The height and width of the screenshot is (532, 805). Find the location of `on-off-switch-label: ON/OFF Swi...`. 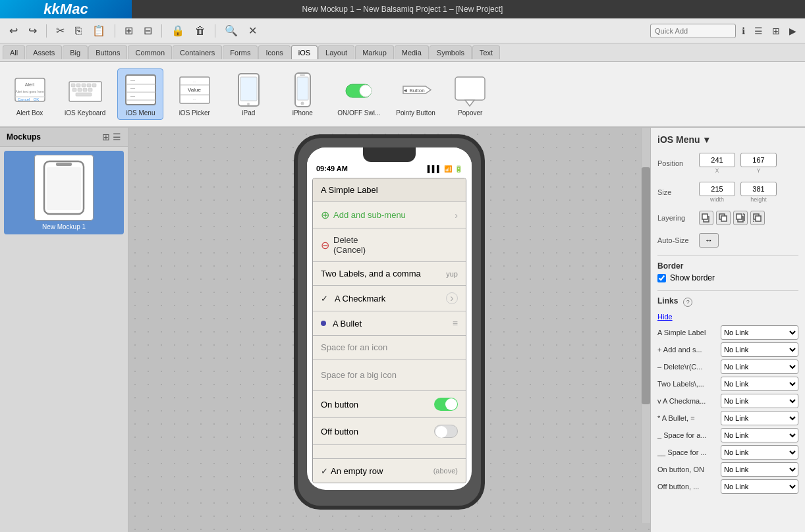

on-off-switch-label: ON/OFF Swi... is located at coordinates (358, 113).